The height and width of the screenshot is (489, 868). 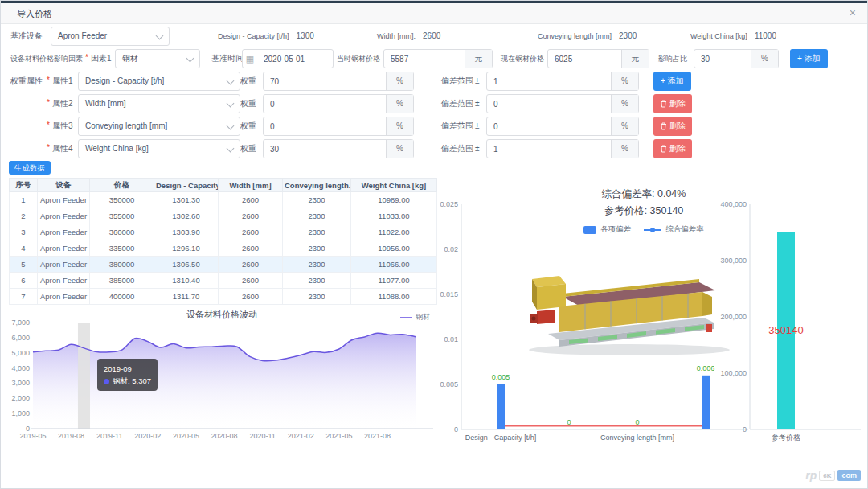 What do you see at coordinates (159, 104) in the screenshot?
I see `attr2-select: Width [mm]` at bounding box center [159, 104].